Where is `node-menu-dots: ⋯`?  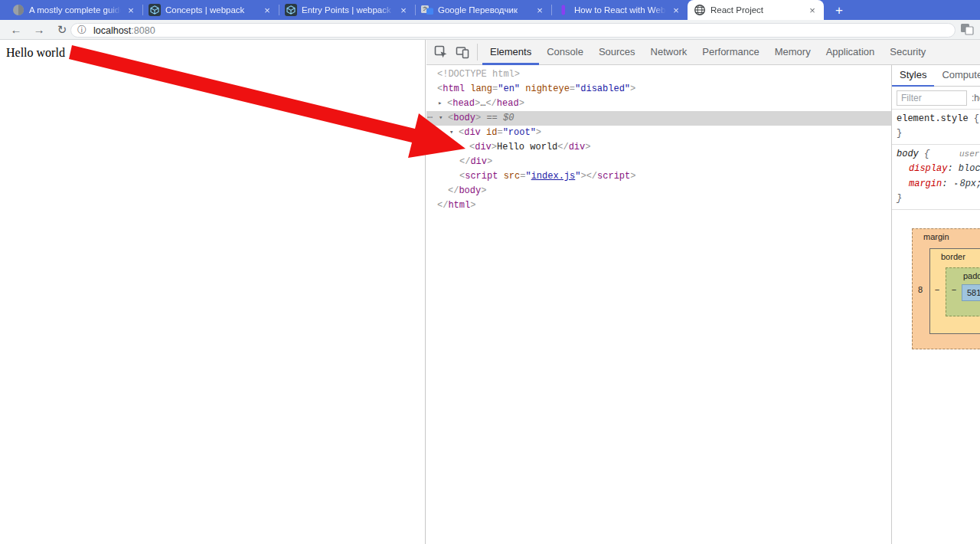
node-menu-dots: ⋯ is located at coordinates (433, 118).